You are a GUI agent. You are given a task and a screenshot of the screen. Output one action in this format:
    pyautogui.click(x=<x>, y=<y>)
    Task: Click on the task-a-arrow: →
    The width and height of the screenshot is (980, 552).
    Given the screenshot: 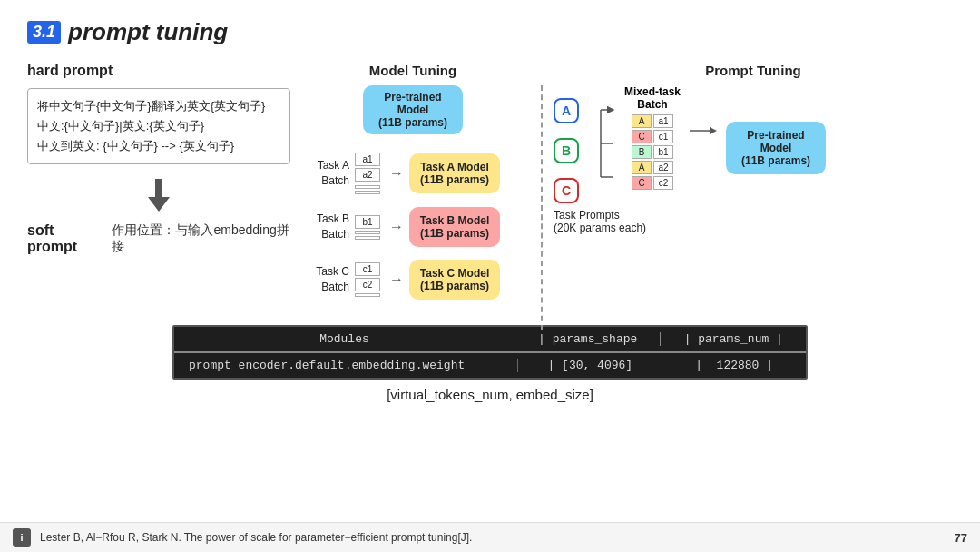 What is the action you would take?
    pyautogui.click(x=397, y=173)
    